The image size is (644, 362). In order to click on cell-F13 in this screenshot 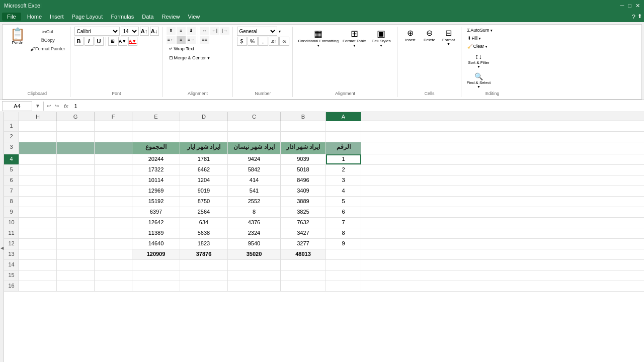, I will do `click(114, 254)`.